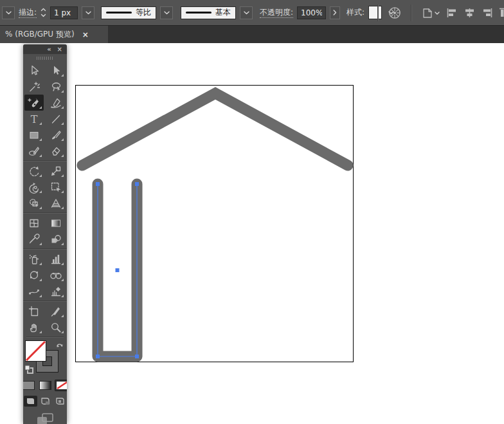 Image resolution: width=504 pixels, height=424 pixels. I want to click on twirl-tool, so click(34, 187).